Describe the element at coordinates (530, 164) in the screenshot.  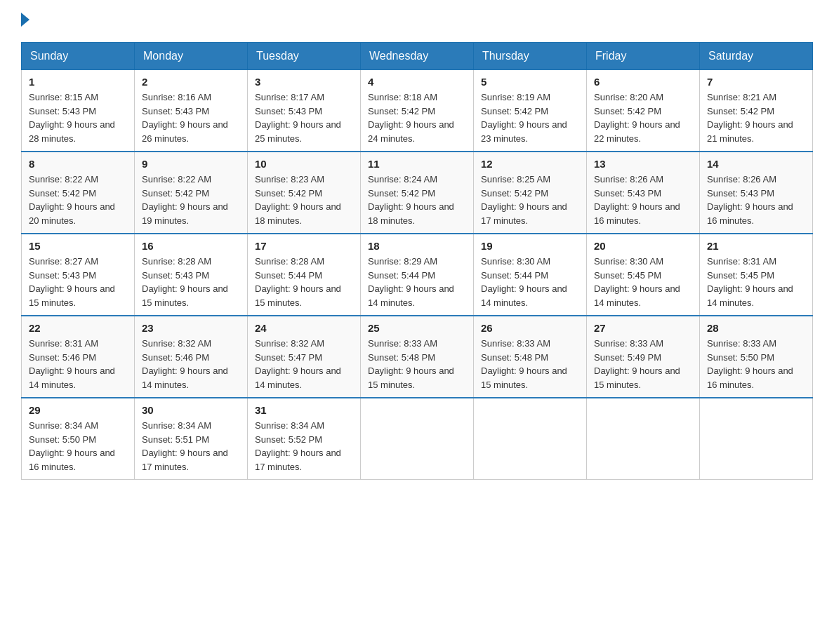
I see `day-number: 12` at that location.